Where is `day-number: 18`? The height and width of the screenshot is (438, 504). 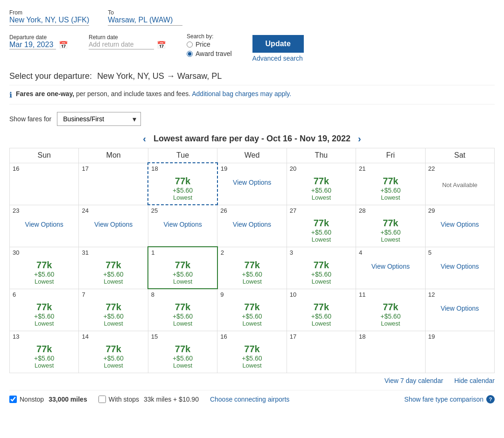
day-number: 18 is located at coordinates (182, 169).